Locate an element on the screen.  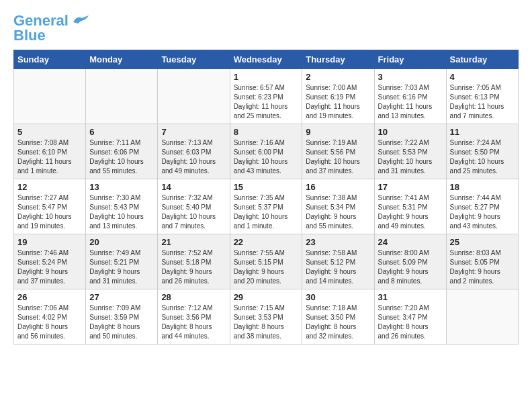
calendar-cell: 14Sunrise: 7:32 AM Sunset: 5:40 PM Dayli… is located at coordinates (193, 207).